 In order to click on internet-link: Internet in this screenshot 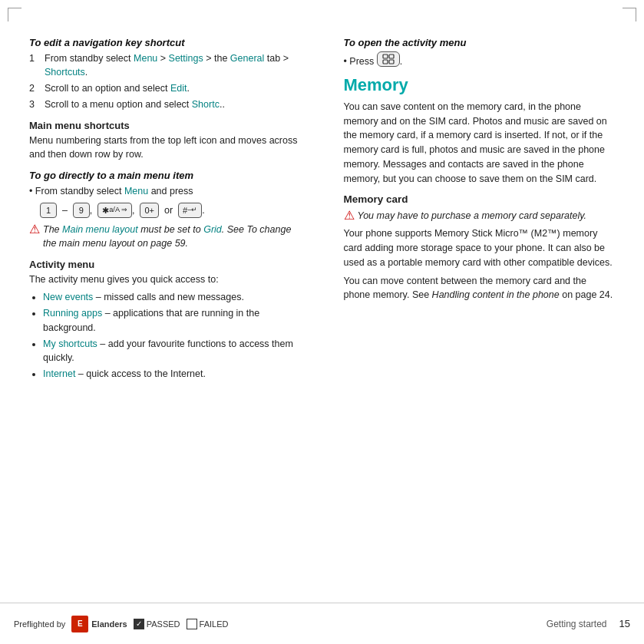, I will do `click(59, 374)`.